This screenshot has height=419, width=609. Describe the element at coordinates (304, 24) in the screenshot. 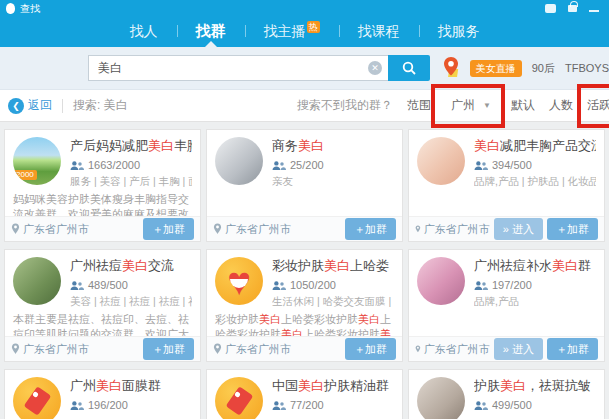

I see `top-bar: 查找 找人 找群 找主播热 找课程 找服务` at that location.